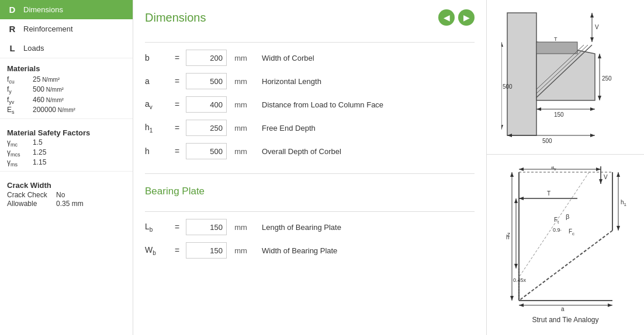 The width and height of the screenshot is (644, 335). I want to click on dim-description: Distance from Load to Column Face, so click(323, 105).